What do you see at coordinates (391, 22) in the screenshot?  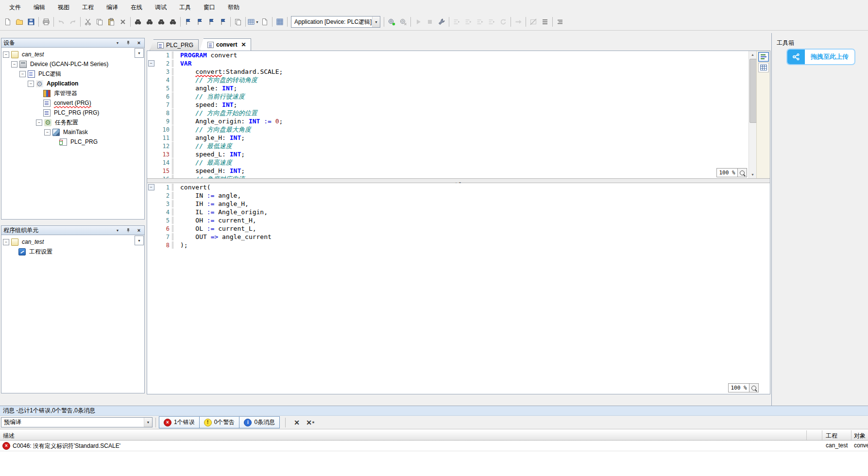 I see `login-button` at bounding box center [391, 22].